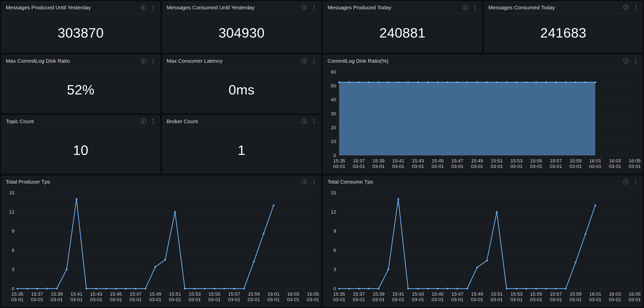 The image size is (644, 308). What do you see at coordinates (81, 150) in the screenshot?
I see `stat-body: 10` at bounding box center [81, 150].